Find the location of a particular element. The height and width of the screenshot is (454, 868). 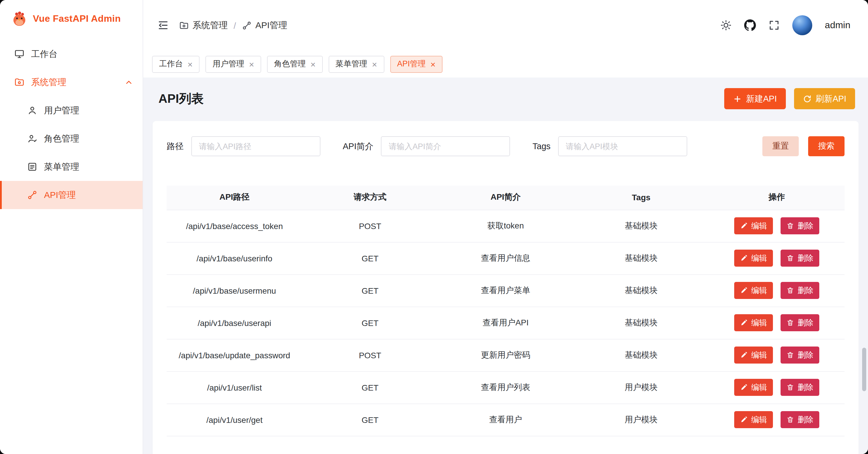

table-row: /api/v1/base/update_password POST 更新用户密码… is located at coordinates (505, 355).